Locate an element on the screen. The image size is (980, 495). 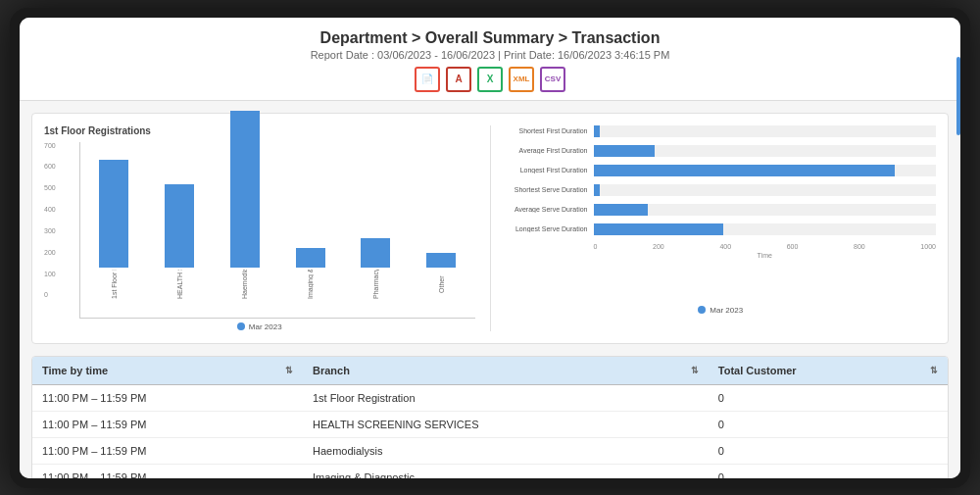
x-label-1000: 1000 is located at coordinates (928, 247).